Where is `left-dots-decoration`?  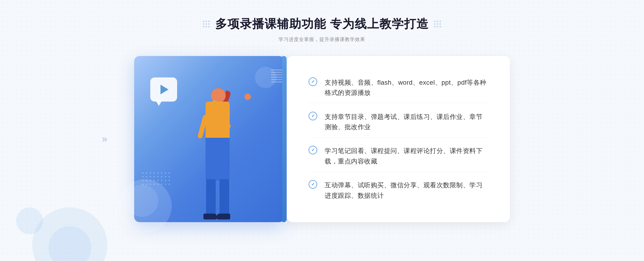
left-dots-decoration is located at coordinates (206, 24).